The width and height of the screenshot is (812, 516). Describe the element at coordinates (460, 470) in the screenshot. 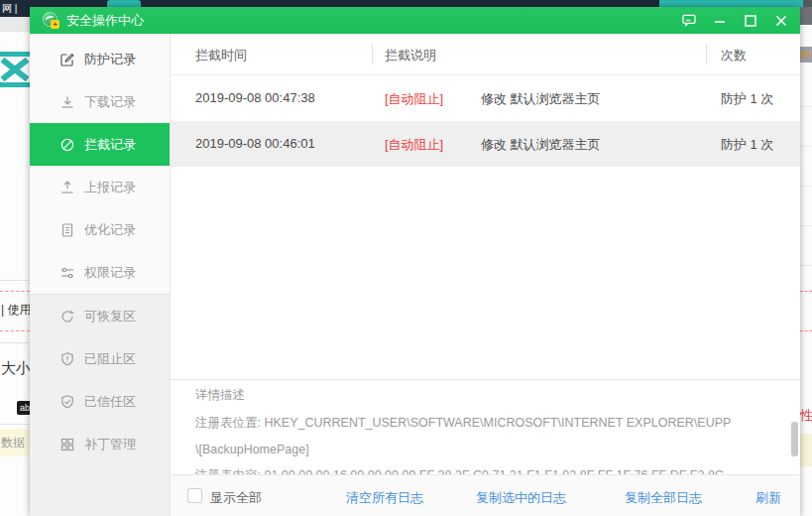

I see `detail-registry-content: 注册表内容: 01 00 00 00 16 00 00 00 09 FF 38 …` at that location.